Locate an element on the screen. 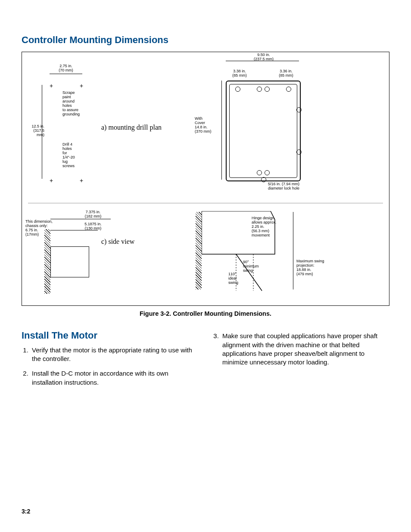 This screenshot has width=411, height=532. page-number: 3:2 is located at coordinates (26, 511).